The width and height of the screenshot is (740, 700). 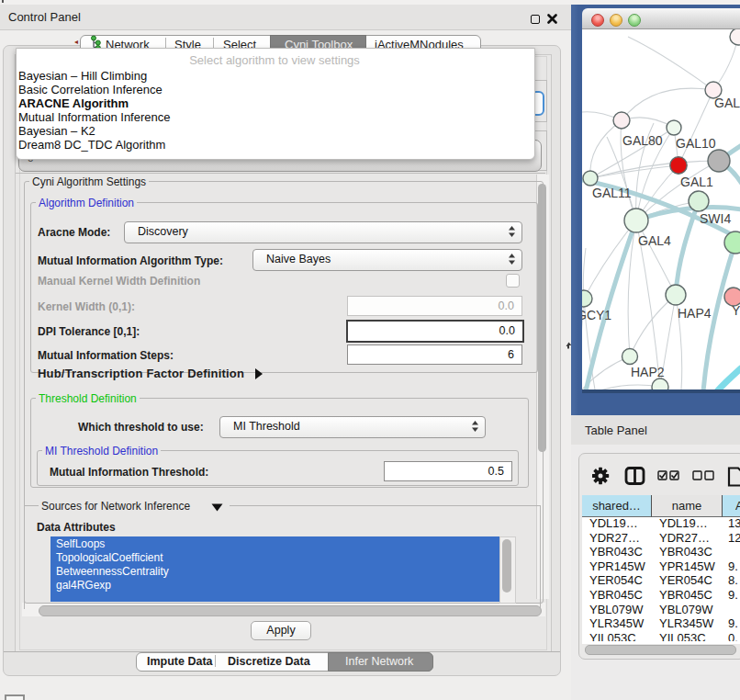 I want to click on svg-text: GAL10, so click(x=696, y=143).